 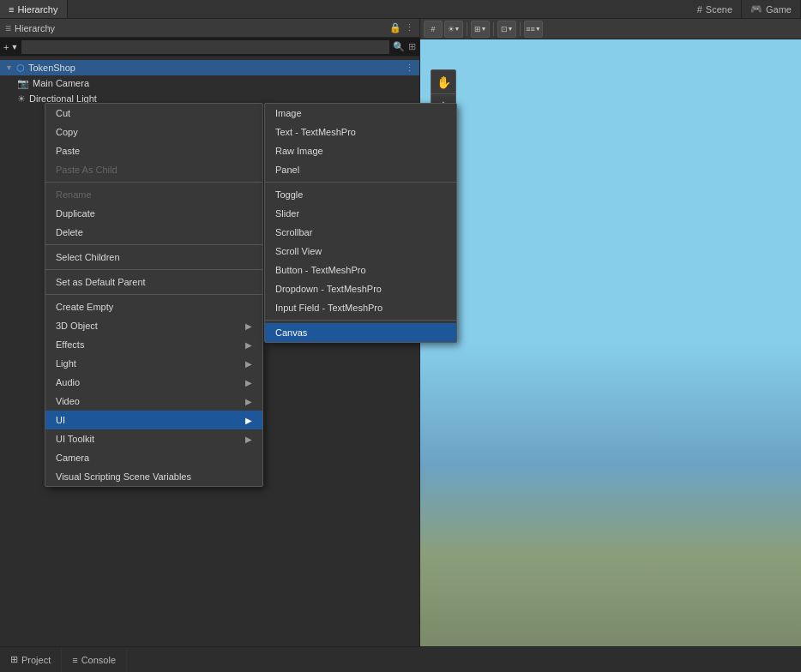 I want to click on expand-arrow-icon: ▼, so click(x=9, y=68).